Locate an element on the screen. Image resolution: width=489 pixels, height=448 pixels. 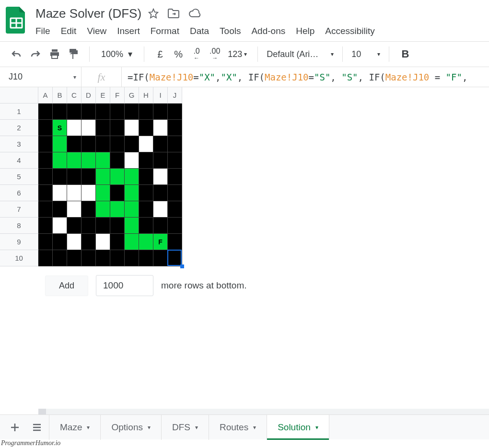
cell-G1 is located at coordinates (132, 112).